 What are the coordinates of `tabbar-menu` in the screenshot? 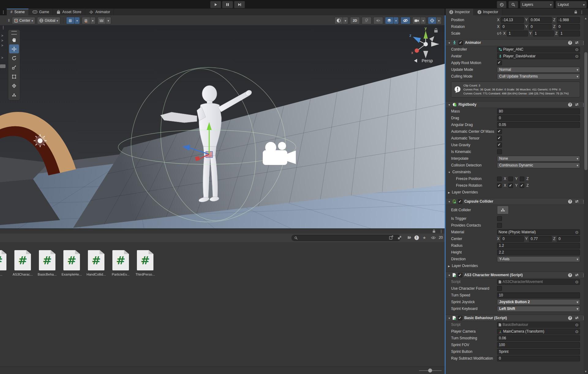 It's located at (3, 12).